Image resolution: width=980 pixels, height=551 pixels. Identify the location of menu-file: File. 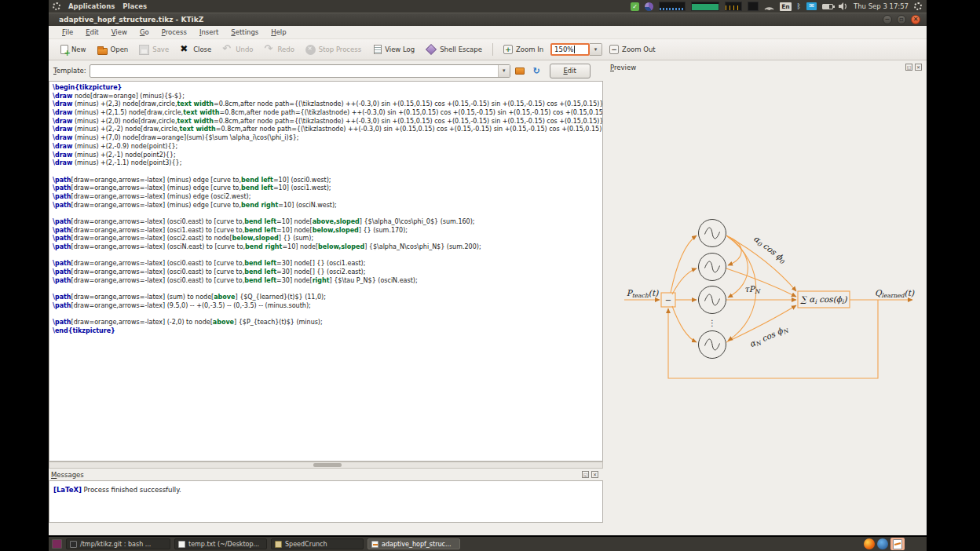
(68, 32).